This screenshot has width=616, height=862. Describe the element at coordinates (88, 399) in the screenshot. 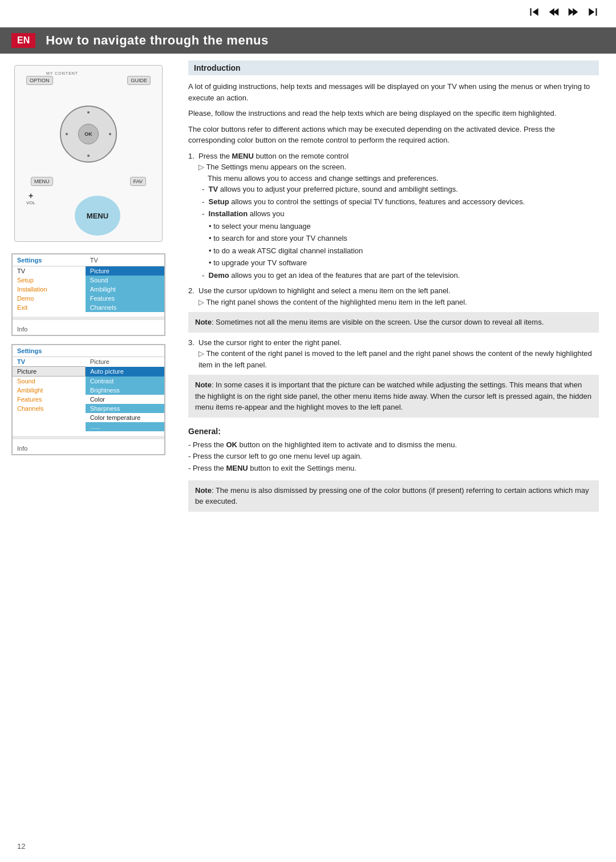

I see `settings-table-2: Settings TV Picture Picture Auto picture…` at that location.